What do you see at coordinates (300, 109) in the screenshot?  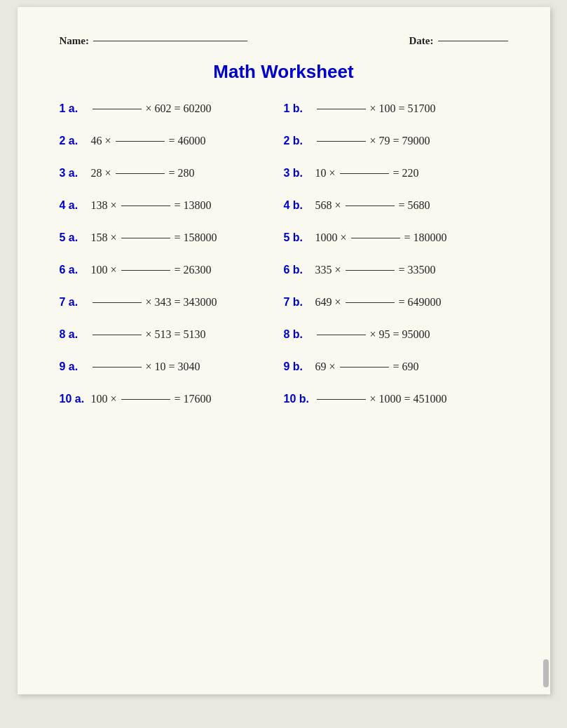 I see `problem-label-b: 1 b.` at bounding box center [300, 109].